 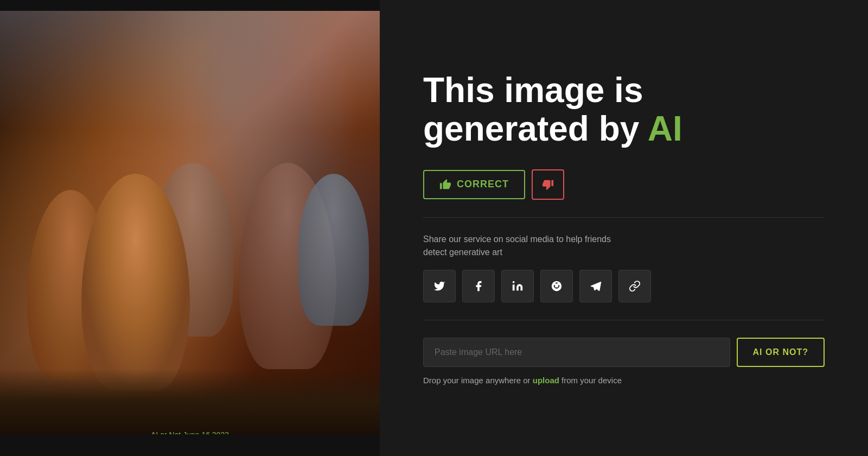 What do you see at coordinates (624, 380) in the screenshot?
I see `drop-text: Drop your image anywhere or upload from …` at bounding box center [624, 380].